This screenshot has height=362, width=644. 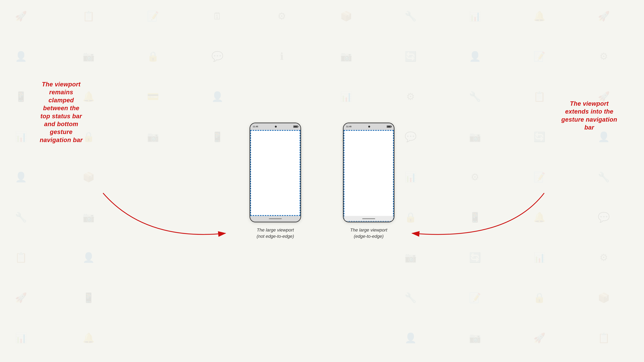 What do you see at coordinates (369, 172) in the screenshot?
I see `phone-mockup-2: 11:45` at bounding box center [369, 172].